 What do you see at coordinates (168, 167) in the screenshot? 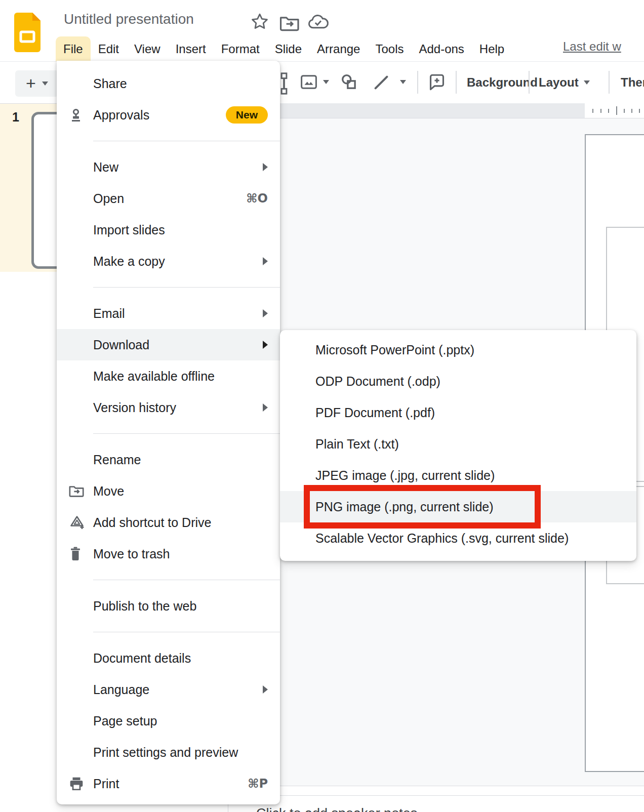
I see `menu-item-new: New` at bounding box center [168, 167].